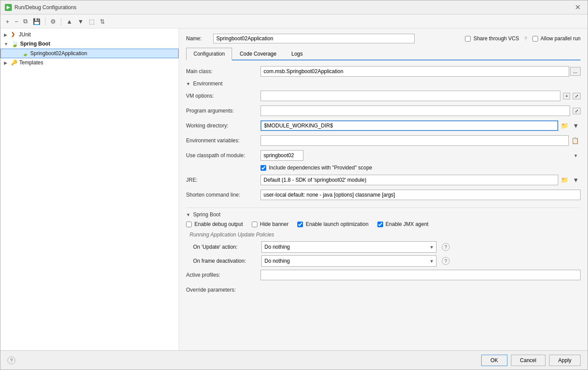 Image resolution: width=588 pixels, height=370 pixels. What do you see at coordinates (333, 224) in the screenshot?
I see `launch-opt-checkbox-label: Enable launch optimization` at bounding box center [333, 224].